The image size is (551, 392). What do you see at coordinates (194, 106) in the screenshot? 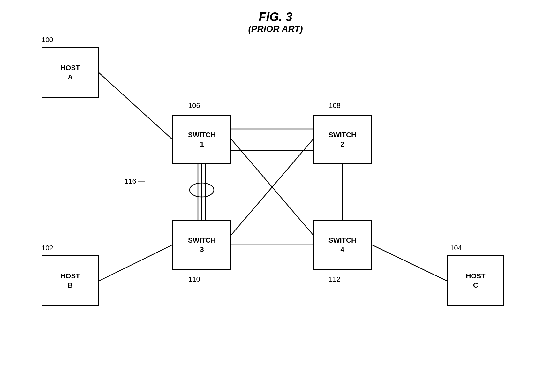
I see `ref-106: 106` at bounding box center [194, 106].